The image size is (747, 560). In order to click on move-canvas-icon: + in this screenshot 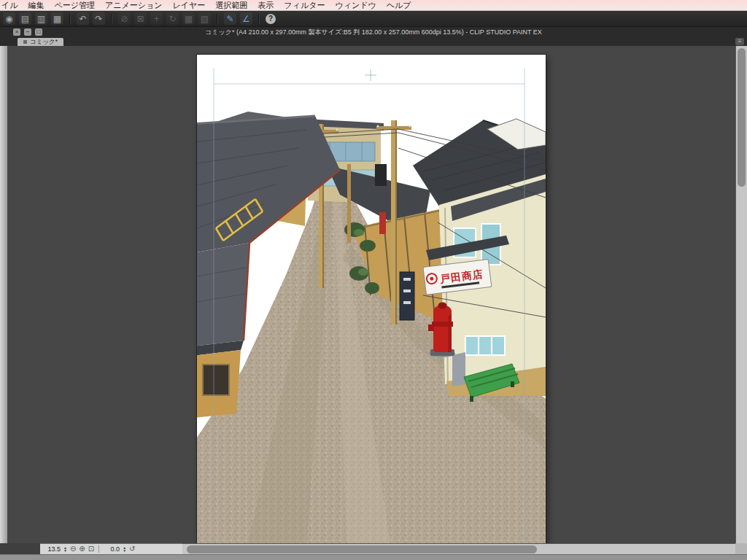, I will do `click(156, 19)`.